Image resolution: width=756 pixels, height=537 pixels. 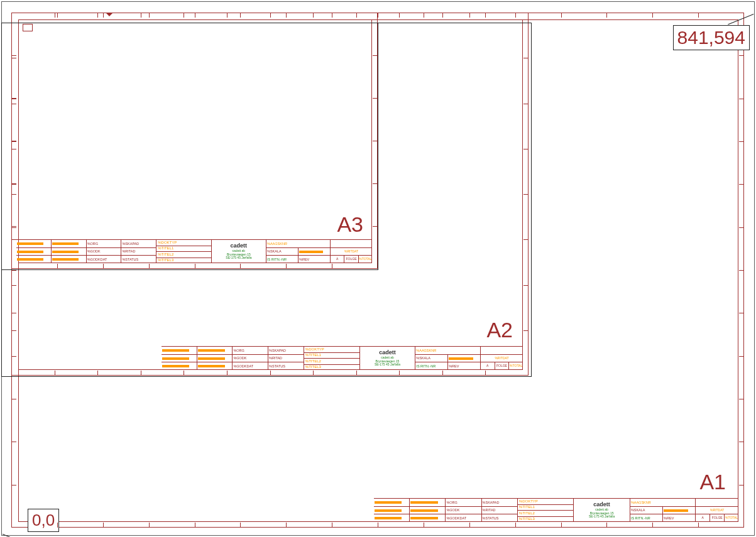 What do you see at coordinates (194, 251) in the screenshot?
I see `titleblock-a3: %ORG %SKAPAD %GODK %RITAD %GODKDAT %STAT…` at bounding box center [194, 251].